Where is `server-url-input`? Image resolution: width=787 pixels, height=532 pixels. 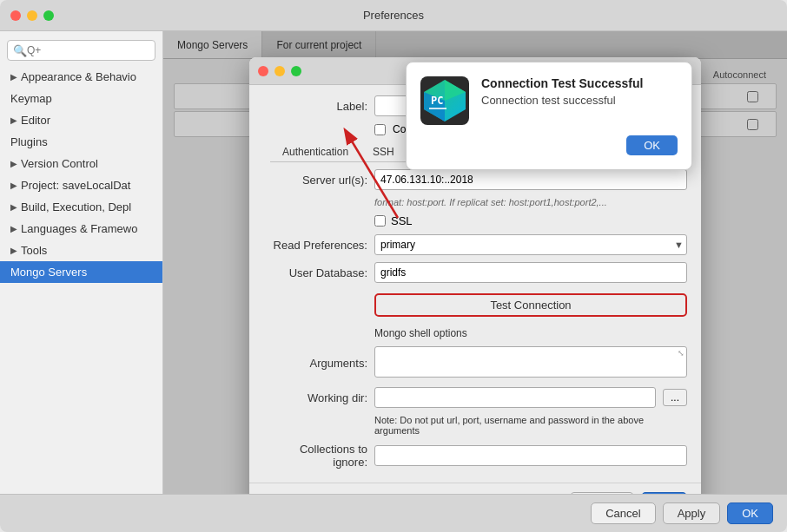 server-url-input is located at coordinates (531, 180).